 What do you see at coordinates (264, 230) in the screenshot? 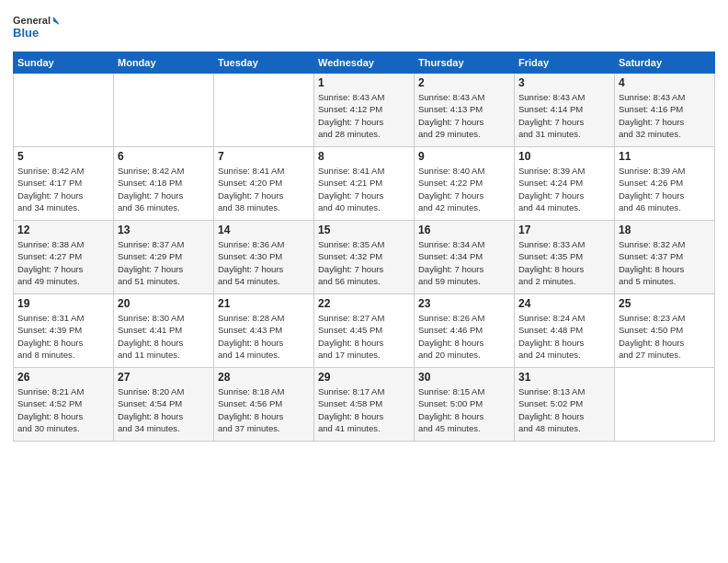
I see `day-number: 14` at bounding box center [264, 230].